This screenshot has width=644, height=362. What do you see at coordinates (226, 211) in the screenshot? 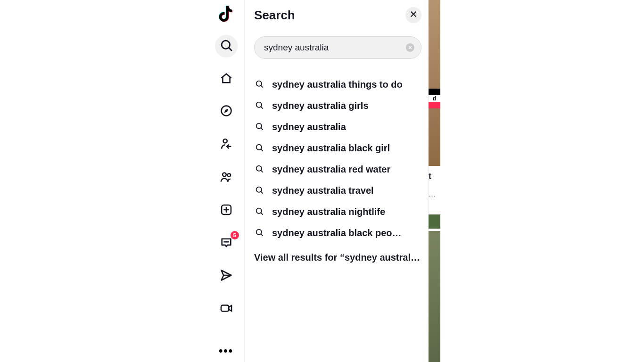
I see `plus-square-icon` at bounding box center [226, 211].